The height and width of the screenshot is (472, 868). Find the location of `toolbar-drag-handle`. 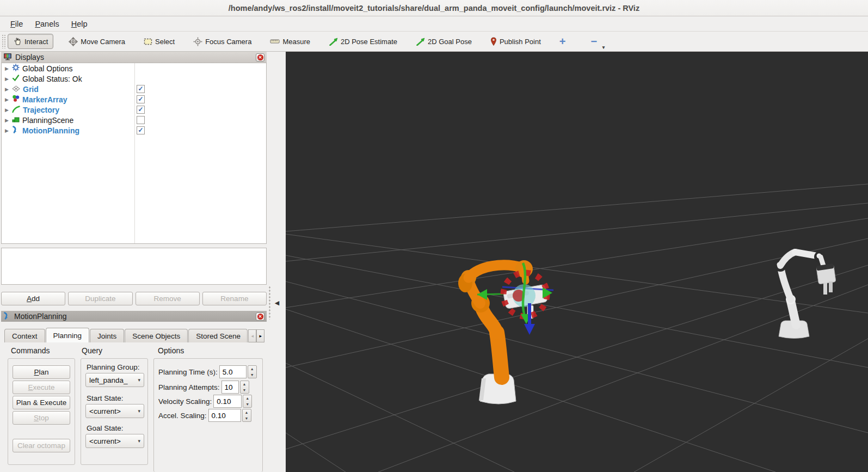

toolbar-drag-handle is located at coordinates (3, 41).